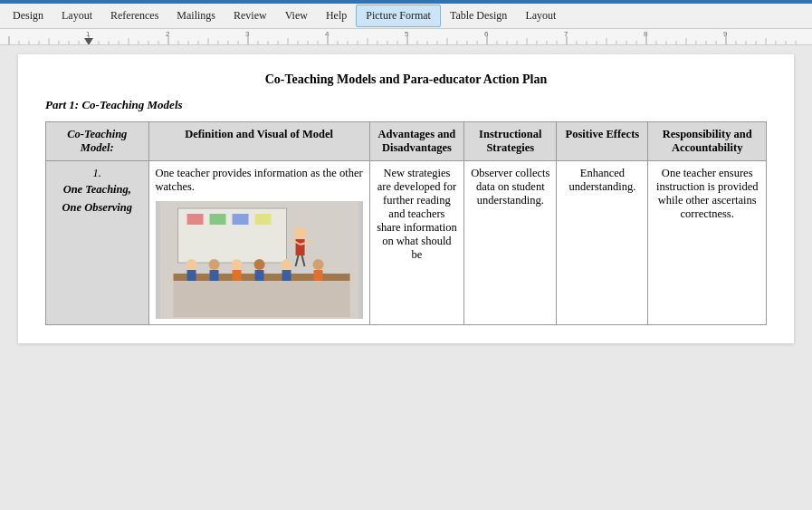 The height and width of the screenshot is (510, 812). What do you see at coordinates (398, 16) in the screenshot?
I see `menu-picture-format: Picture Format` at bounding box center [398, 16].